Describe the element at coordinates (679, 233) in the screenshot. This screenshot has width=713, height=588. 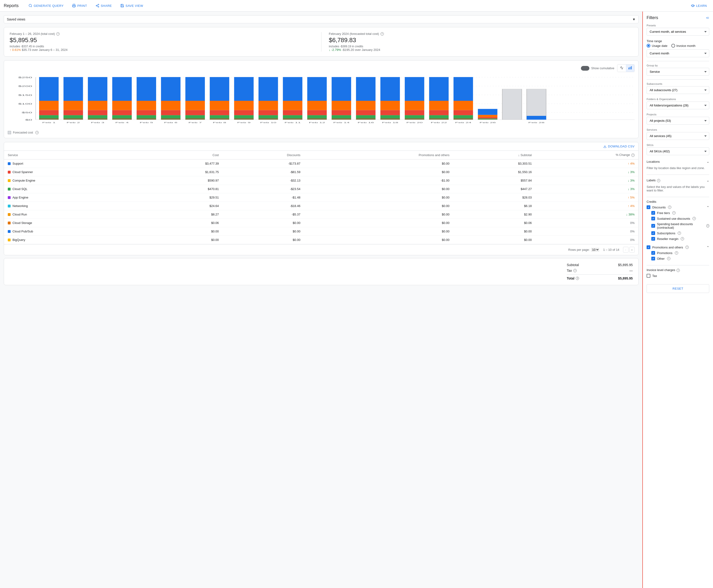
I see `subscriptions-help-icon: ?` at that location.